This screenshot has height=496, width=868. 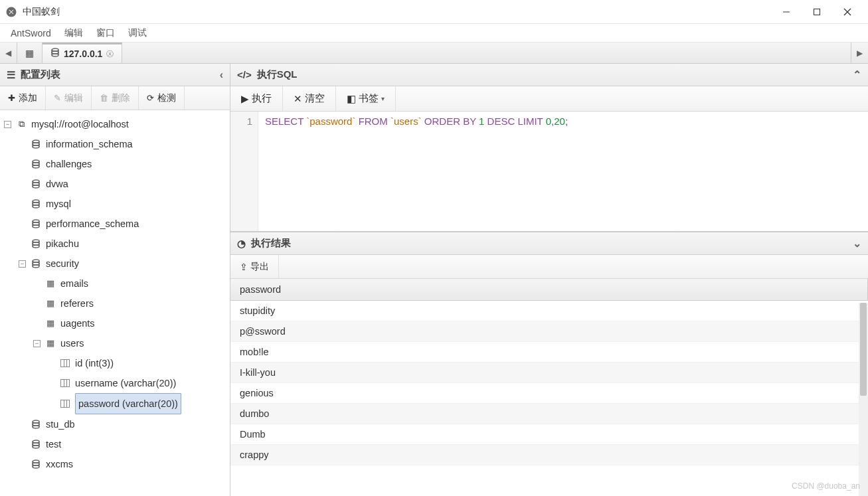 I want to click on spinner-icon: ⟳, so click(x=150, y=98).